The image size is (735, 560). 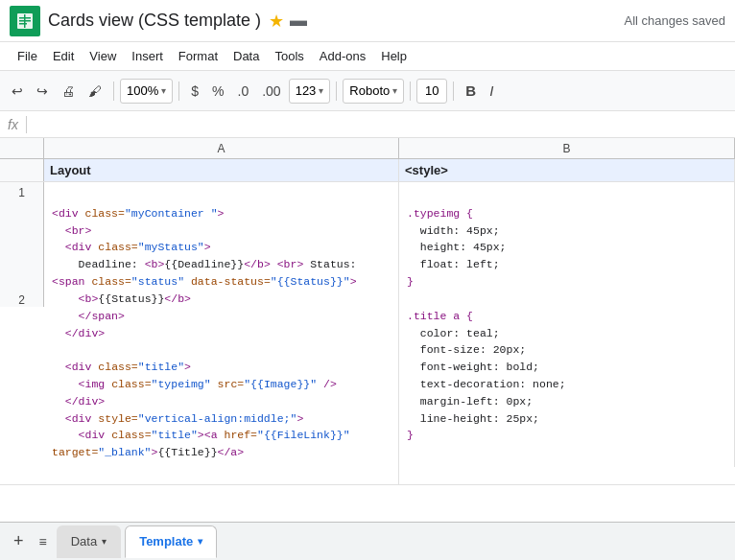 What do you see at coordinates (675, 21) in the screenshot?
I see `save-status: All changes saved` at bounding box center [675, 21].